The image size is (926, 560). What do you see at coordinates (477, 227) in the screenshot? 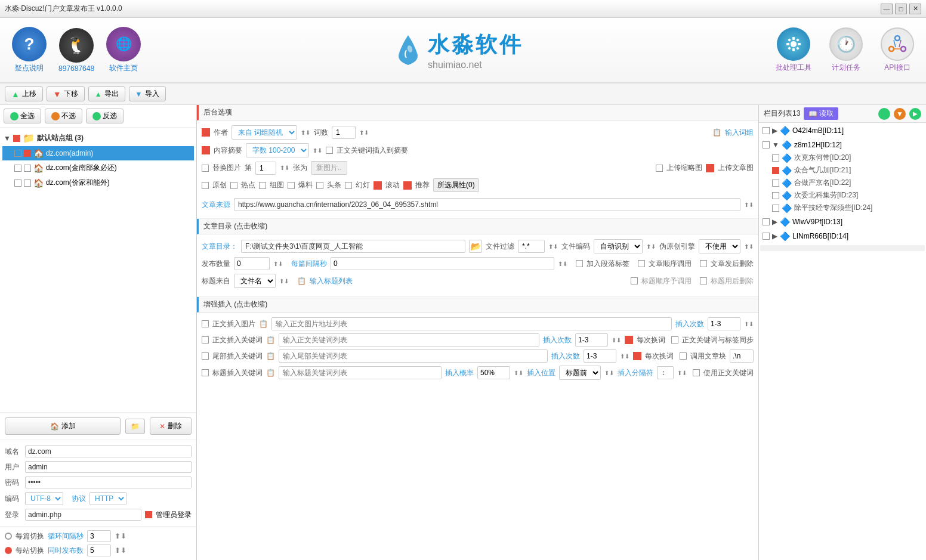
I see `article-dir-header: 文章目录 (点击收缩)` at bounding box center [477, 227].